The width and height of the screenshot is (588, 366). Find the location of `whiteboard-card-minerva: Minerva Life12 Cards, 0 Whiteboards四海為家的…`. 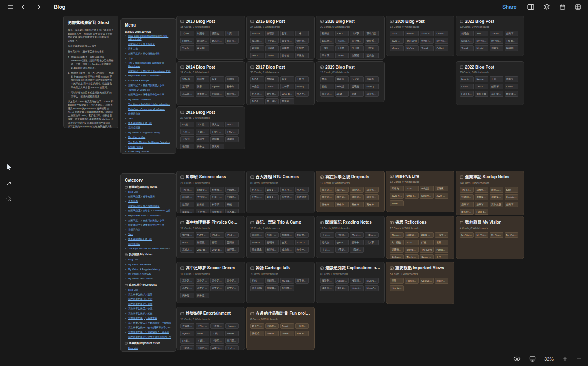

whiteboard-card-minerva: Minerva Life12 Cards, 0 Whiteboards四海為家的… is located at coordinates (420, 191).